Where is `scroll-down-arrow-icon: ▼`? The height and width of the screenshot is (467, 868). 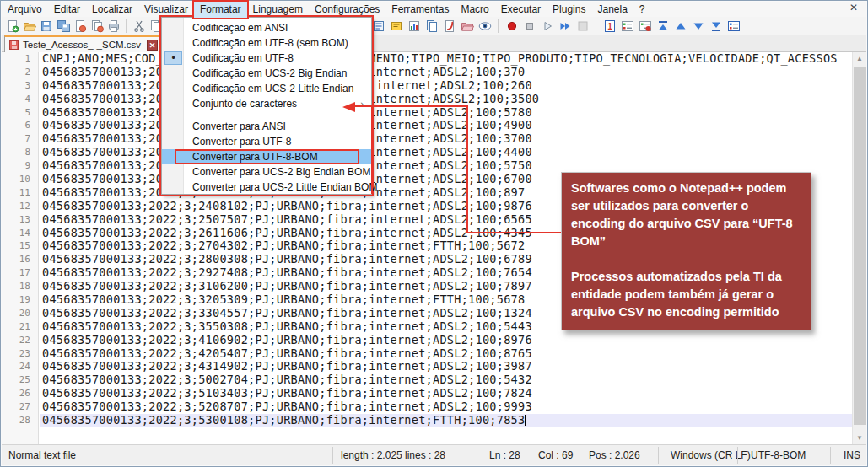
scroll-down-arrow-icon: ▼ is located at coordinates (860, 438).